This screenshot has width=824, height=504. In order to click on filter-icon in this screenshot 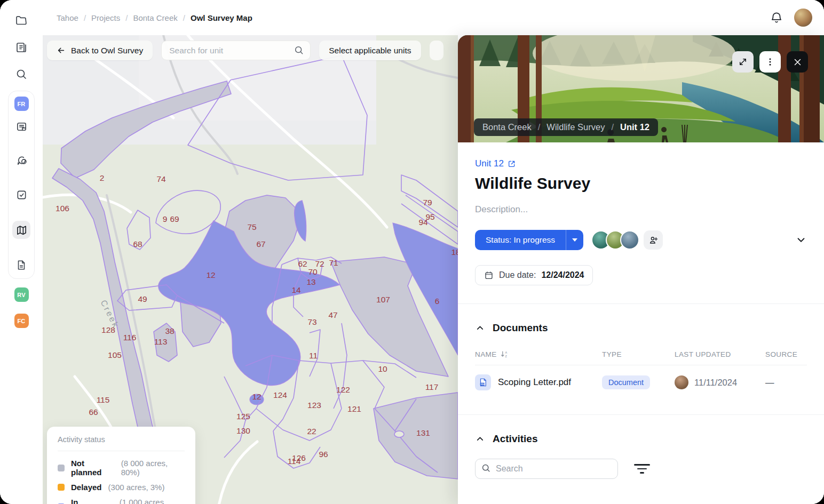, I will do `click(642, 465)`.